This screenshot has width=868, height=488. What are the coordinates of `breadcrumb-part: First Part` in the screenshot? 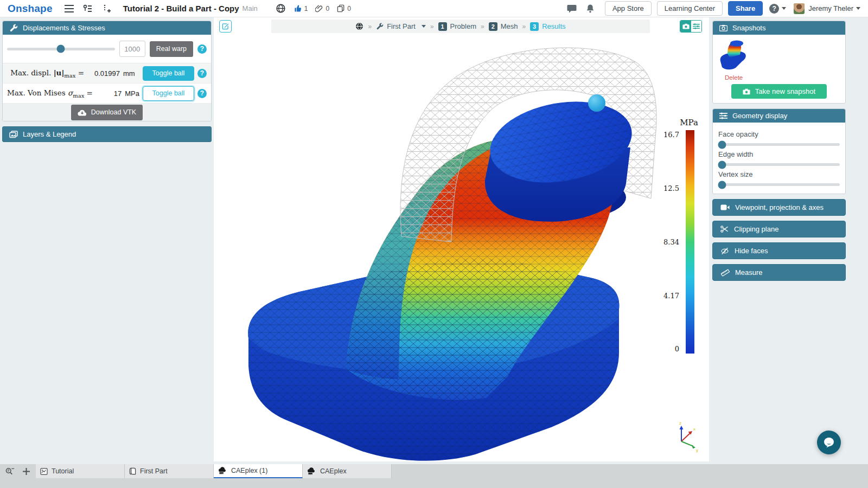 It's located at (401, 26).